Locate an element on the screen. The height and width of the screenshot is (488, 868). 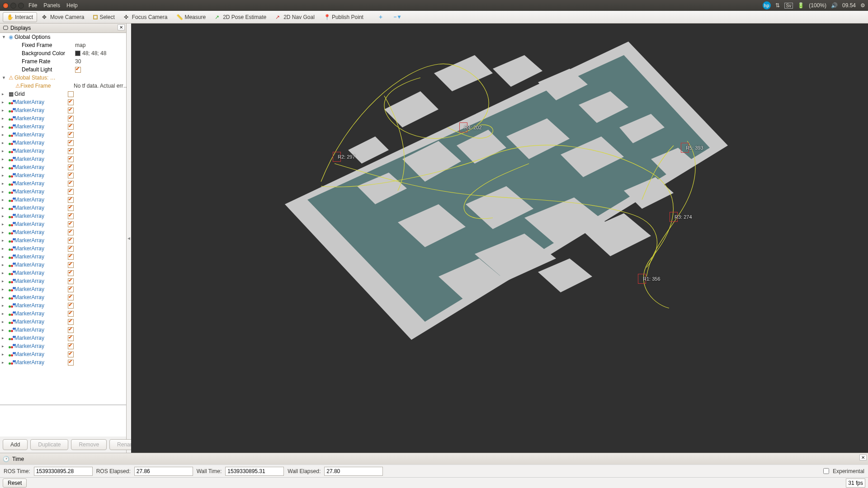
tree-default-light: Default Light is located at coordinates (63, 70).